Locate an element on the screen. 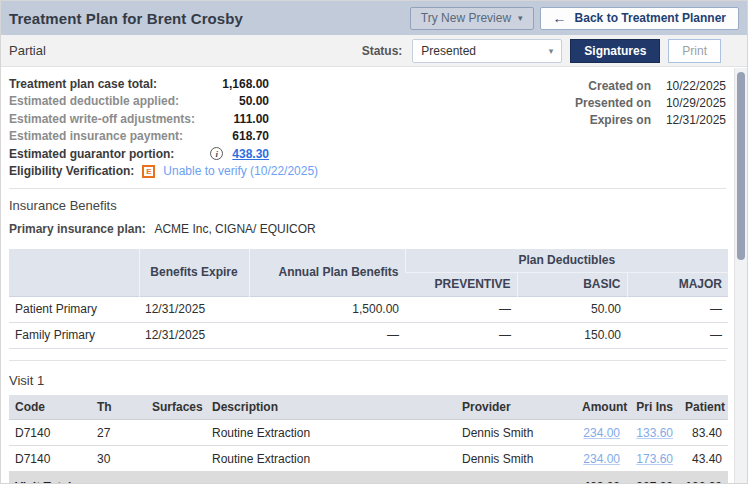  subheader-actions: Status: Presented ▾ Signatures Print is located at coordinates (542, 51).